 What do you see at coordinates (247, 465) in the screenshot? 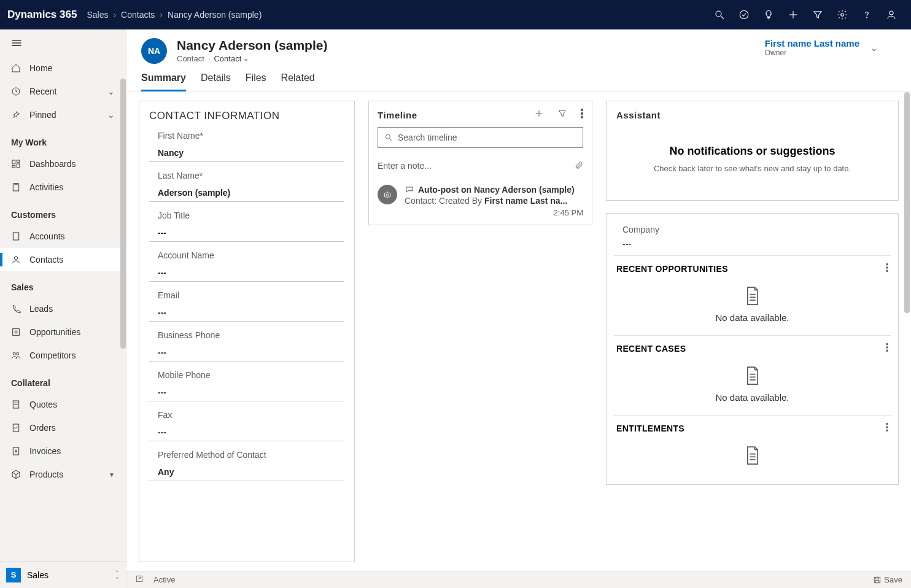
I see `field-preferred-method-of-contact: Preferred Method of ContactAny` at bounding box center [247, 465].